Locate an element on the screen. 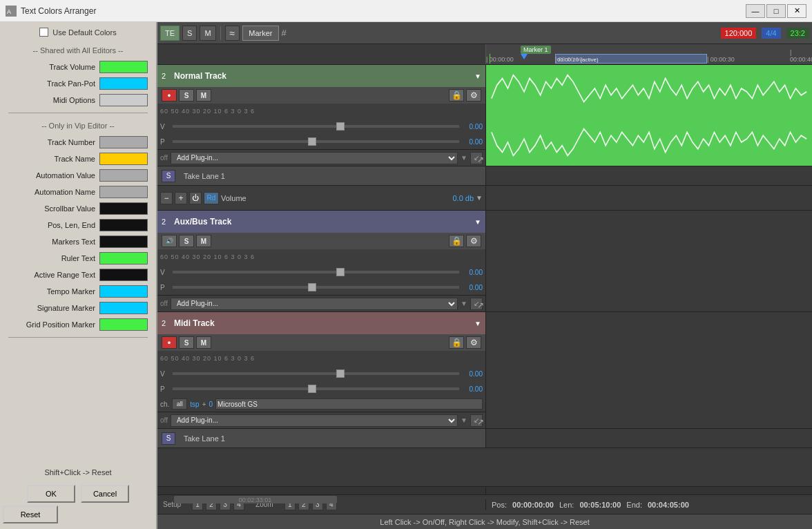 The image size is (812, 529). take2-s-button: S is located at coordinates (168, 439).